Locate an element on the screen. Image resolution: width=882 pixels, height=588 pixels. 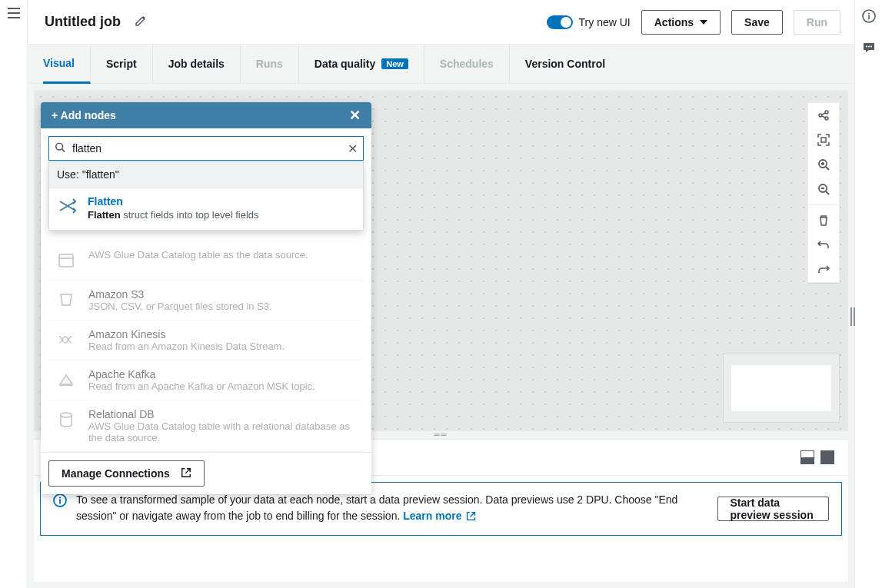
new-badge: New is located at coordinates (395, 64).